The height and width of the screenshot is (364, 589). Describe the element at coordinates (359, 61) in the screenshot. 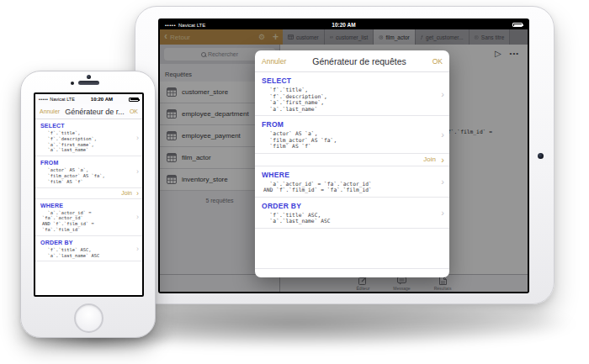

I see `modal-title: Générateur de requêtes` at that location.